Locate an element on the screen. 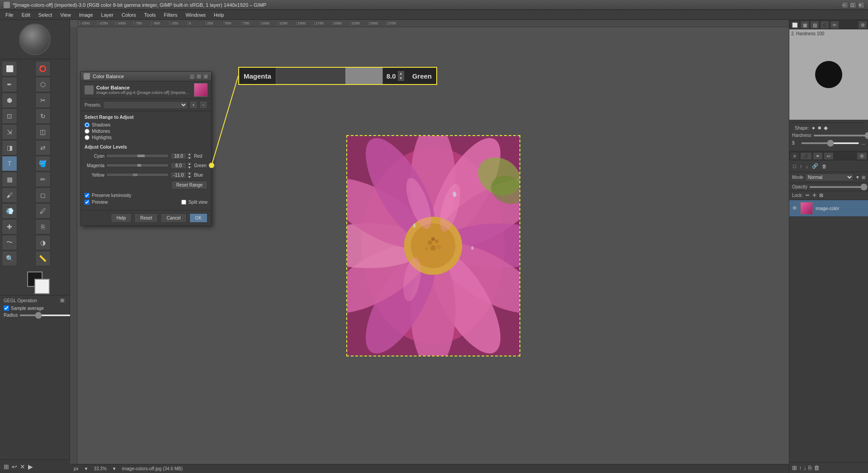  layer-raise-bottom-btn: ↑ is located at coordinates (800, 468).